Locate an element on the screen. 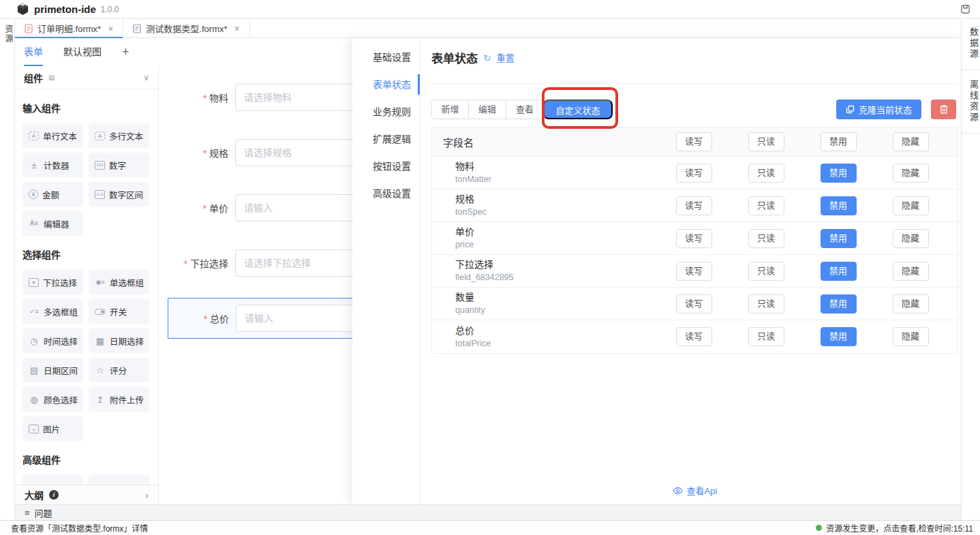  component-tile-rich-editor: A≡编辑器 is located at coordinates (53, 224).